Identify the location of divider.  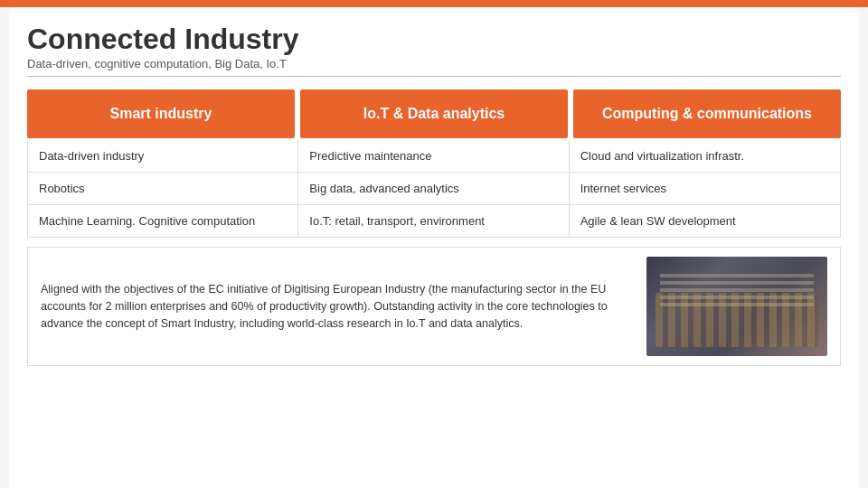
(434, 76).